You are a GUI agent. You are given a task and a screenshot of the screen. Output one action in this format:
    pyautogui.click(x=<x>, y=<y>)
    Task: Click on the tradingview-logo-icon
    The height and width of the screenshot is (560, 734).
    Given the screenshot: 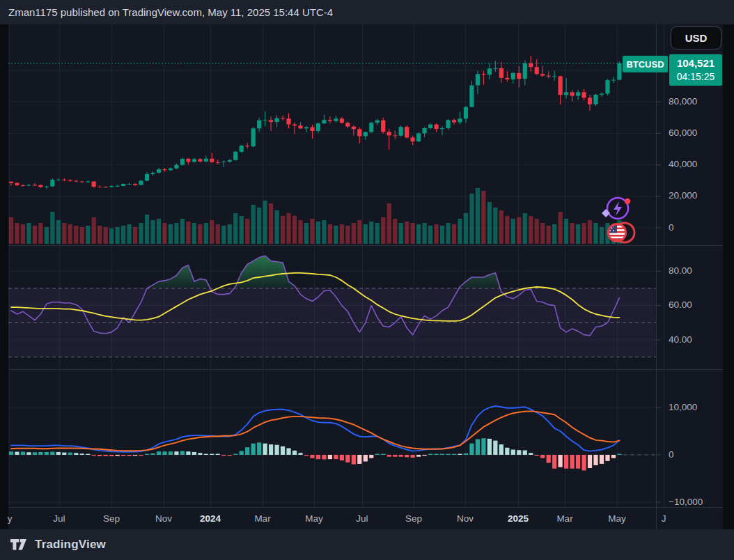 What is the action you would take?
    pyautogui.click(x=19, y=545)
    